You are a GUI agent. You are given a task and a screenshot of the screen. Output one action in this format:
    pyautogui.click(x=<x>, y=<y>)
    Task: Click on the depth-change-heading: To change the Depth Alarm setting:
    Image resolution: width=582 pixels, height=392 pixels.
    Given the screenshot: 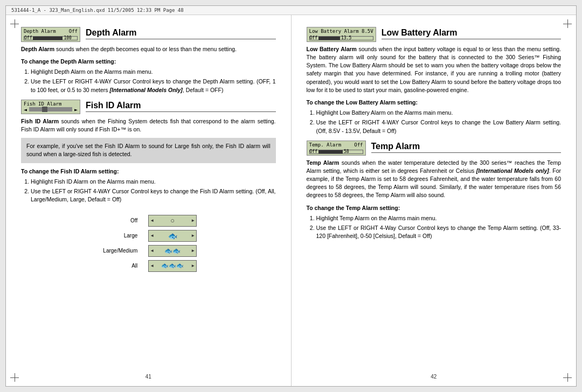 What is the action you would take?
    pyautogui.click(x=149, y=61)
    